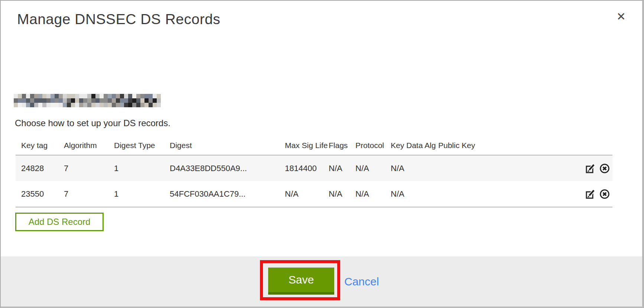 This screenshot has width=644, height=308. What do you see at coordinates (142, 147) in the screenshot?
I see `col-header-digest-type: Digest Type` at bounding box center [142, 147].